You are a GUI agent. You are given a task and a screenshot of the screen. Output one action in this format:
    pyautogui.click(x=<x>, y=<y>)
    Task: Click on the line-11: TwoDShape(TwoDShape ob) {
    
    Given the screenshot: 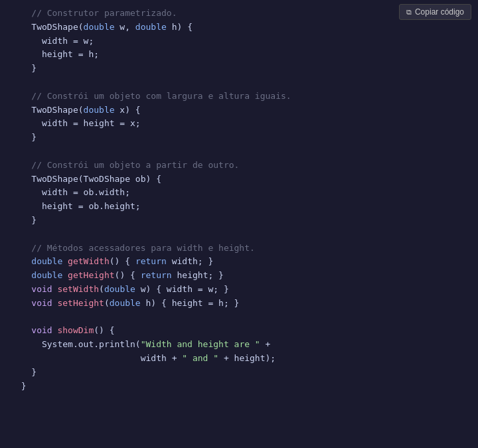 What is the action you would take?
    pyautogui.click(x=86, y=179)
    